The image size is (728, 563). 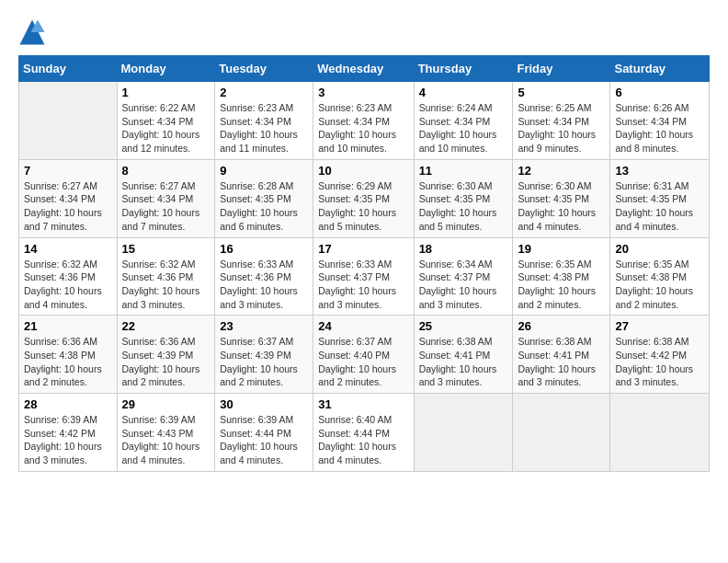 I want to click on calendar-cell: 24Sunrise: 6:37 AM Sunset: 4:40 PM Dayli…, so click(x=364, y=355).